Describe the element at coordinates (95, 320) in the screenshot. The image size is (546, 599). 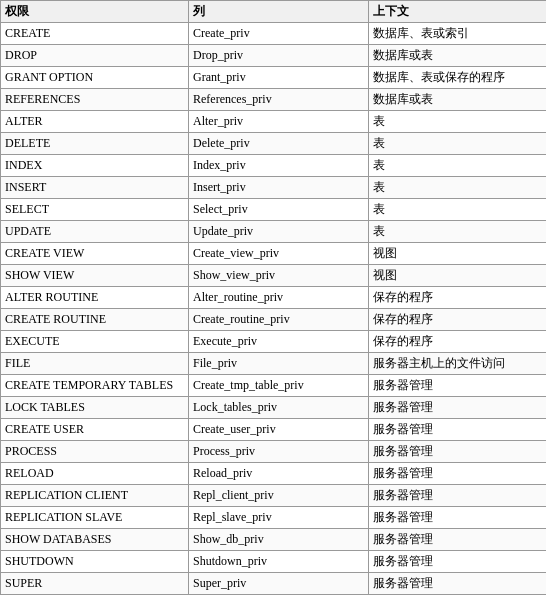
I see `table-cell: CREATE ROUTINE` at that location.